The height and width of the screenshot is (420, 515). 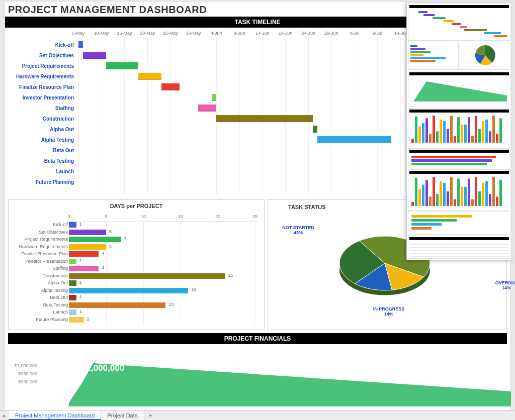 I want to click on gantt-task-label: Launch, so click(x=42, y=172).